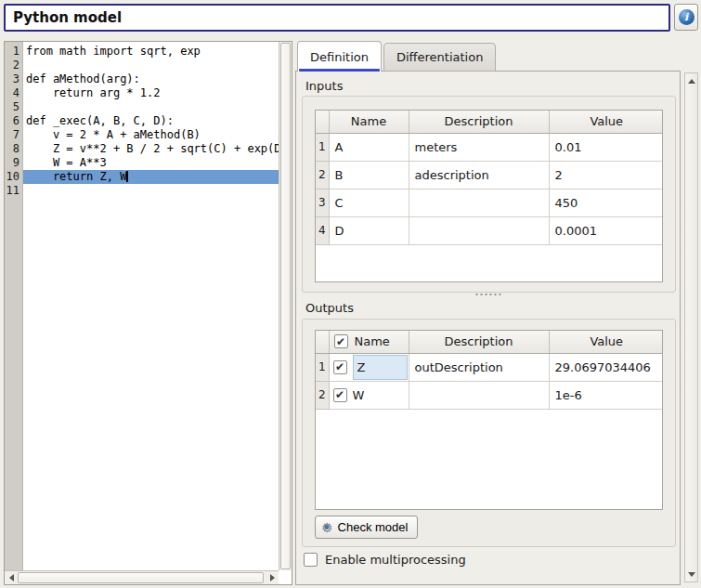 The height and width of the screenshot is (588, 701). Describe the element at coordinates (150, 163) in the screenshot. I see `code-line: W = A**3` at that location.